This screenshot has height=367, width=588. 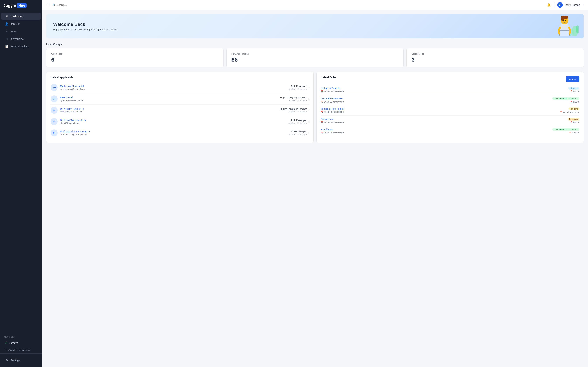 What do you see at coordinates (6, 343) in the screenshot?
I see `team-check-icon: ✓` at bounding box center [6, 343].